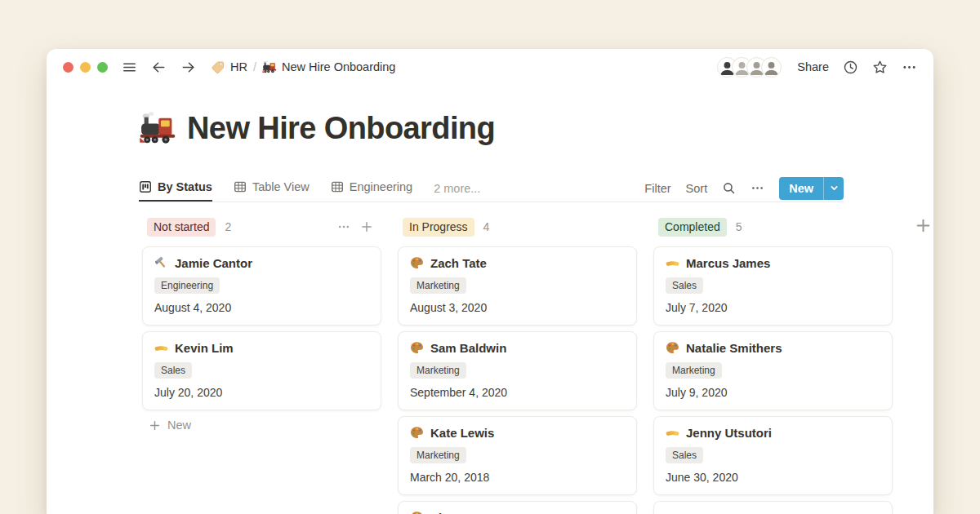 The width and height of the screenshot is (980, 514). Describe the element at coordinates (693, 227) in the screenshot. I see `column-status-pill: Completed` at that location.